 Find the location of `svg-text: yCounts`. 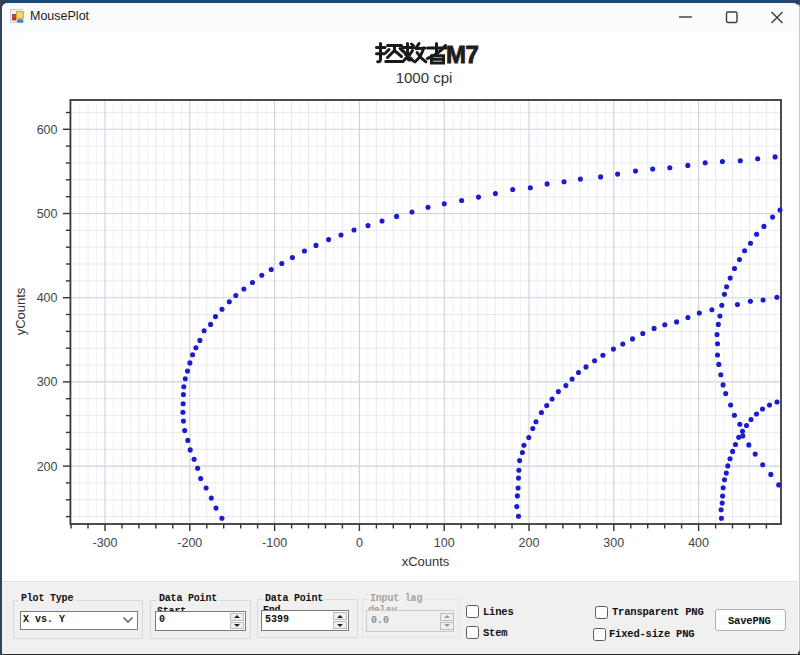

svg-text: yCounts is located at coordinates (20, 311).